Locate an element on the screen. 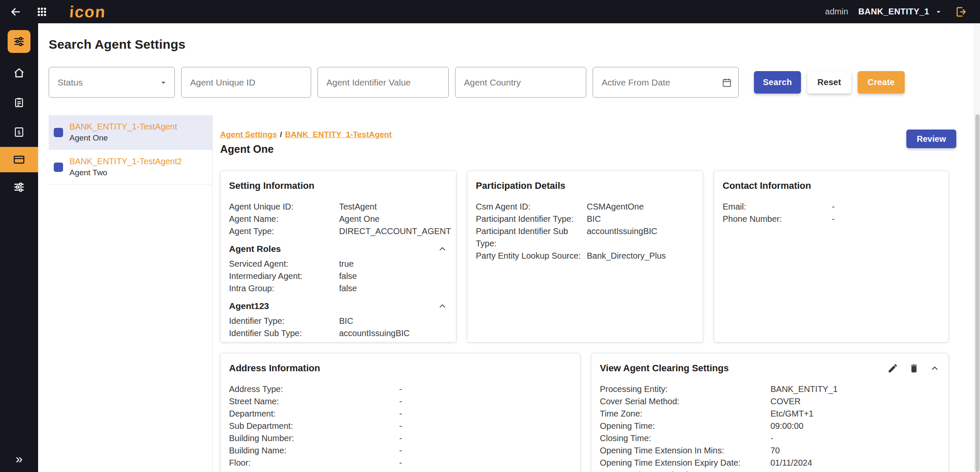 This screenshot has width=980, height=472. agent-list-item: BANK_ENTITY_1-TestAgent Agent One is located at coordinates (130, 132).